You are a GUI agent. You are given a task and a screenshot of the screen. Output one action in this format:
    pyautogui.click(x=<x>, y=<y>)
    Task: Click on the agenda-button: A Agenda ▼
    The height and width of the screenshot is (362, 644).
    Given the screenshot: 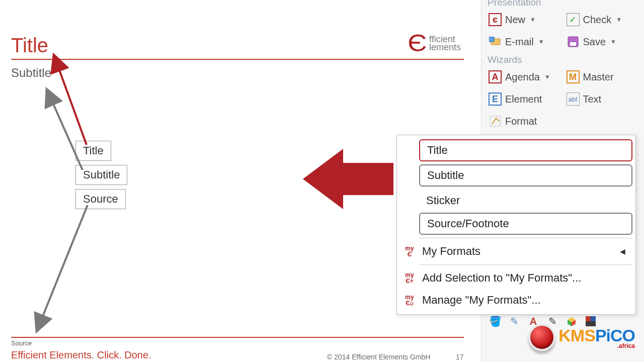 What is the action you would take?
    pyautogui.click(x=524, y=77)
    